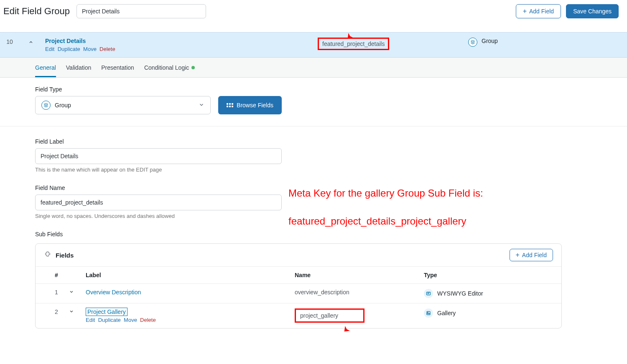  What do you see at coordinates (460, 293) in the screenshot?
I see `sub-row-type-label: WYSIWYG Editor` at bounding box center [460, 293].